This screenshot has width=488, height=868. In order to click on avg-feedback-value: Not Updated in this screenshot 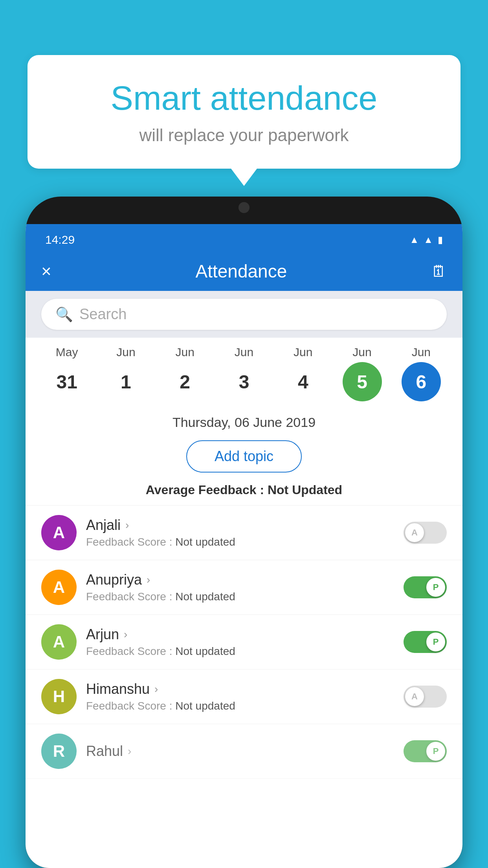, I will do `click(305, 490)`.